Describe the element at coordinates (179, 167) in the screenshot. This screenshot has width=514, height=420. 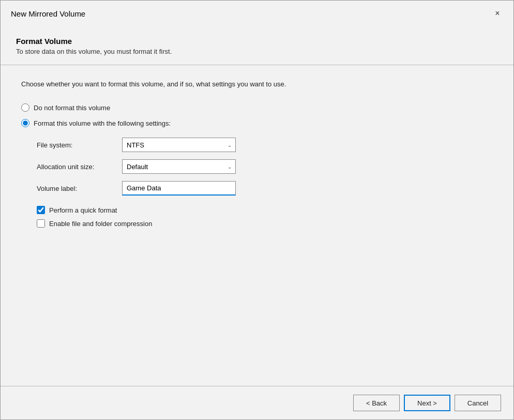
I see `allocation-select: Default 512 1024 2048 4096` at that location.